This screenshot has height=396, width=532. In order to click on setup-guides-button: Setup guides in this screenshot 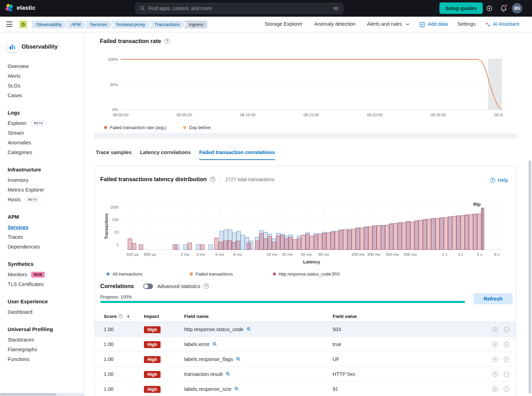, I will do `click(461, 8)`.